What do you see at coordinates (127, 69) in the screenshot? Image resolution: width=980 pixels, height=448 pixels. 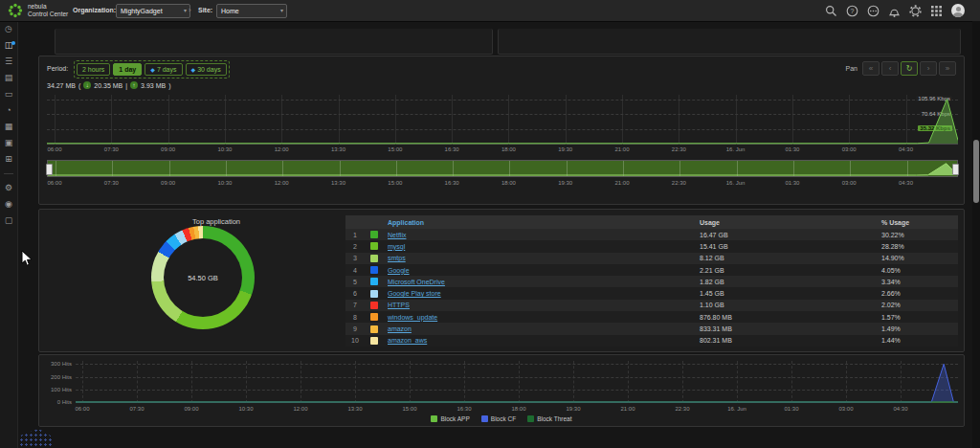 I see `period-button-1-day: 1 day` at bounding box center [127, 69].